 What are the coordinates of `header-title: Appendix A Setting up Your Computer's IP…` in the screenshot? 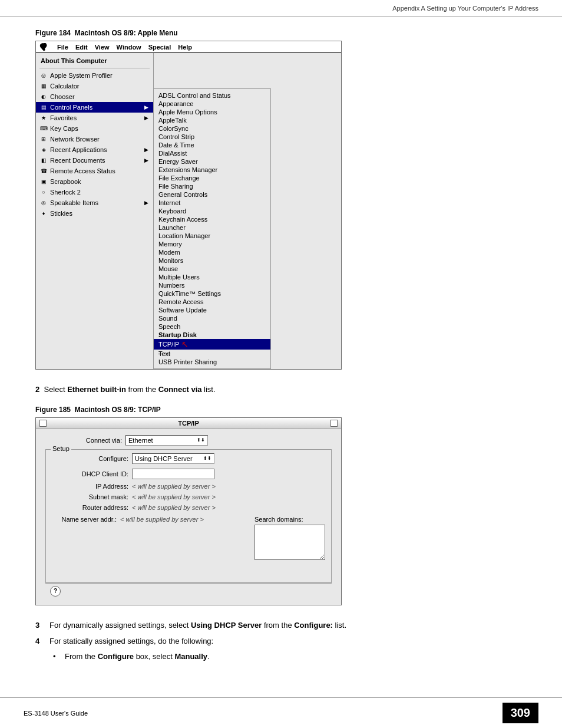 It's located at (465, 8).